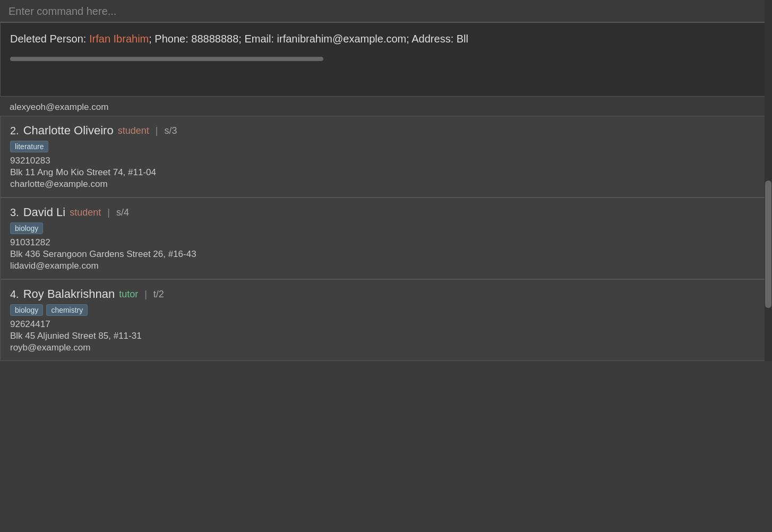  I want to click on person-number-david: 3., so click(15, 212).